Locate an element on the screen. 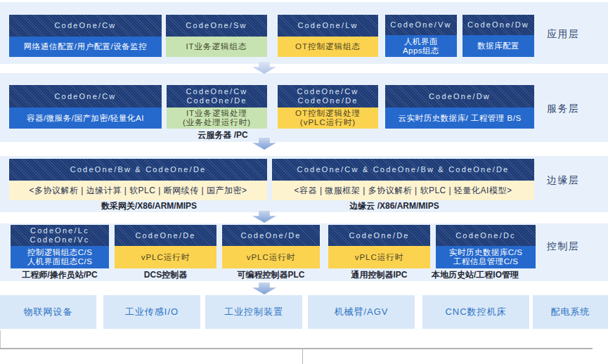  box-body-line: 网络通信配置/用户配置/设备监控 is located at coordinates (86, 46).